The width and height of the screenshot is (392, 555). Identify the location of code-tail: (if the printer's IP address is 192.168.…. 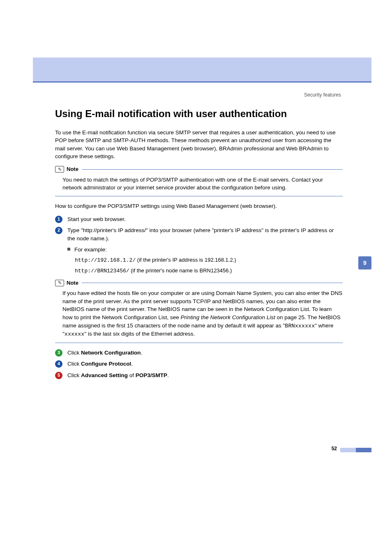
(186, 260).